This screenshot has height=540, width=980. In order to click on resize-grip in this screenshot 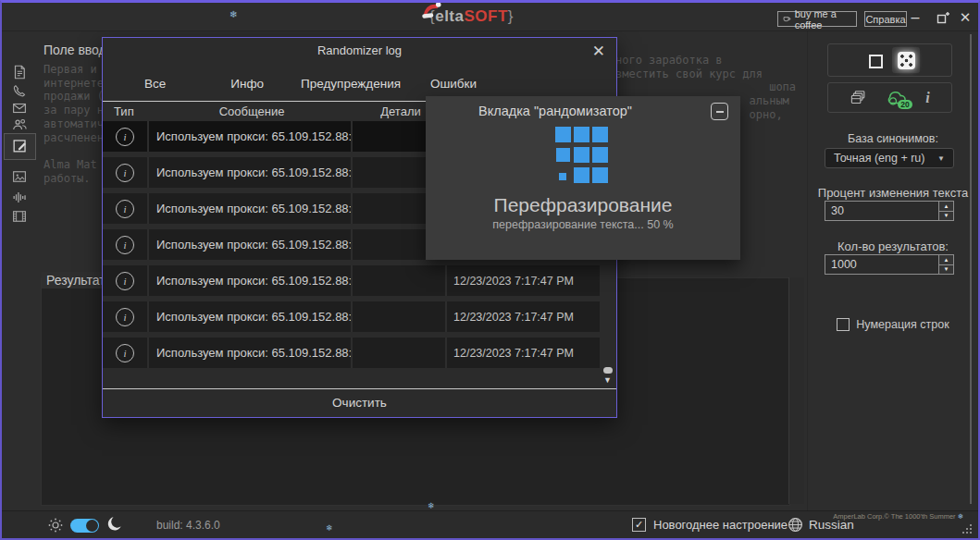, I will do `click(971, 533)`.